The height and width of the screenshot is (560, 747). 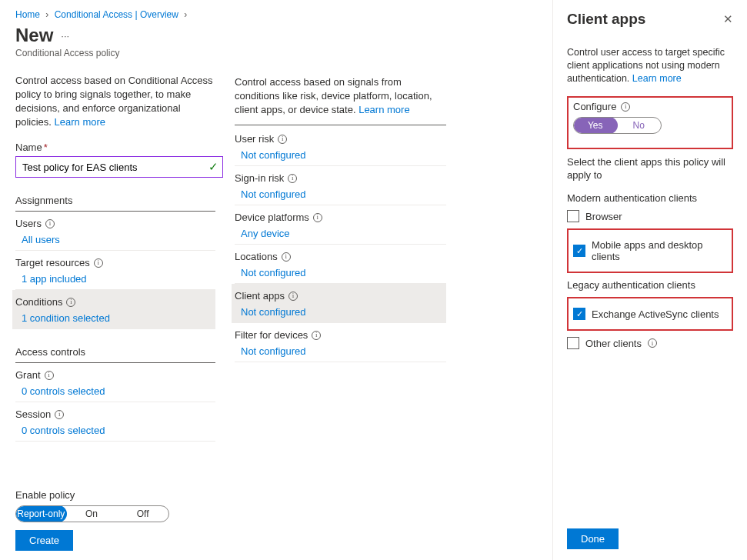 I want to click on name-label: Name*, so click(x=115, y=148).